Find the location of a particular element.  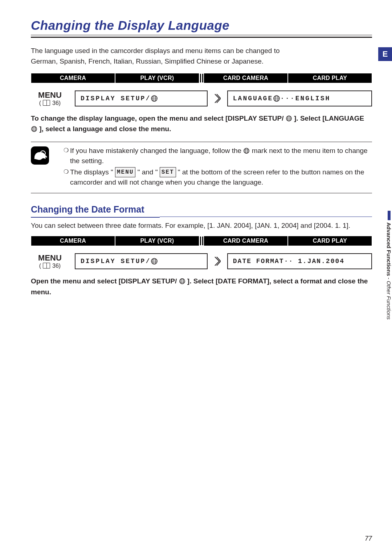

side-tab-sep: - is located at coordinates (389, 278).